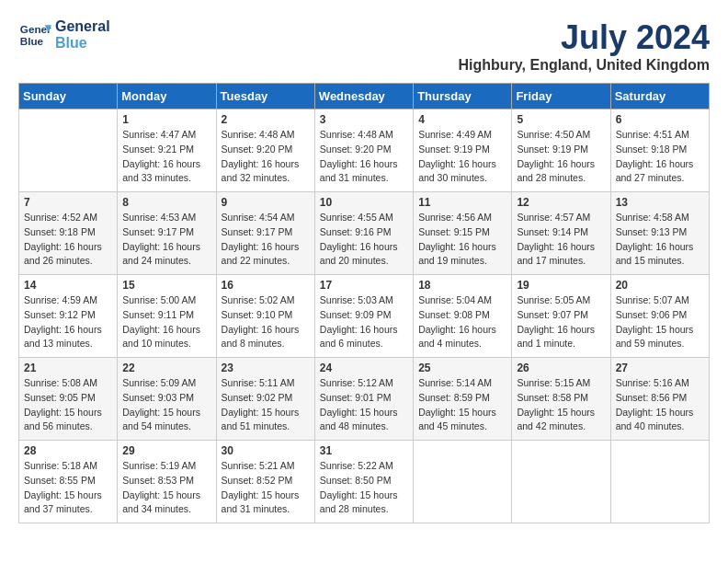 This screenshot has height=563, width=728. I want to click on day-info: Sunrise: 4:47 AM Sunset: 9:21 PM Dayligh…, so click(166, 156).